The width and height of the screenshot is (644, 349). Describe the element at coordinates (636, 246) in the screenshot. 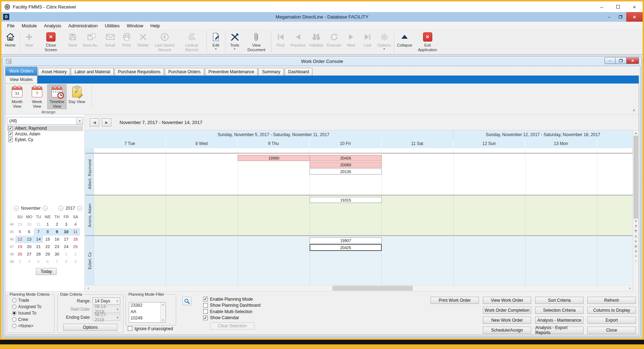

I see `fast-down-button: ⇊` at that location.